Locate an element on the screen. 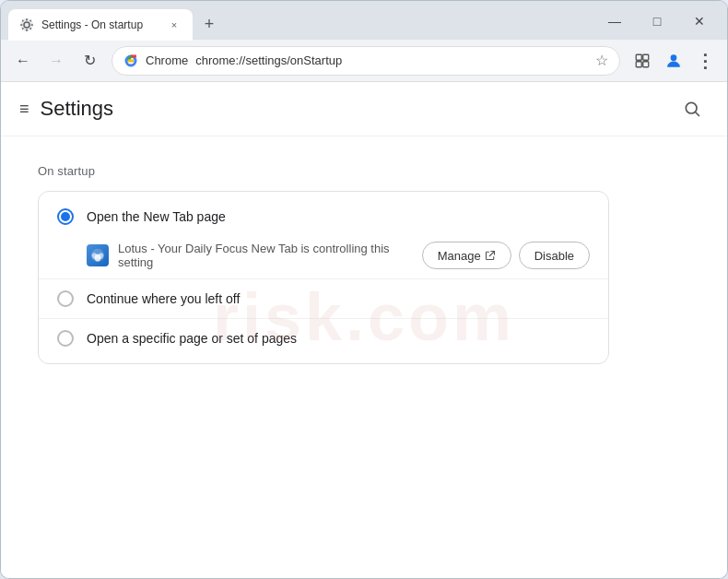 This screenshot has width=728, height=579. radio-new-tab is located at coordinates (65, 217).